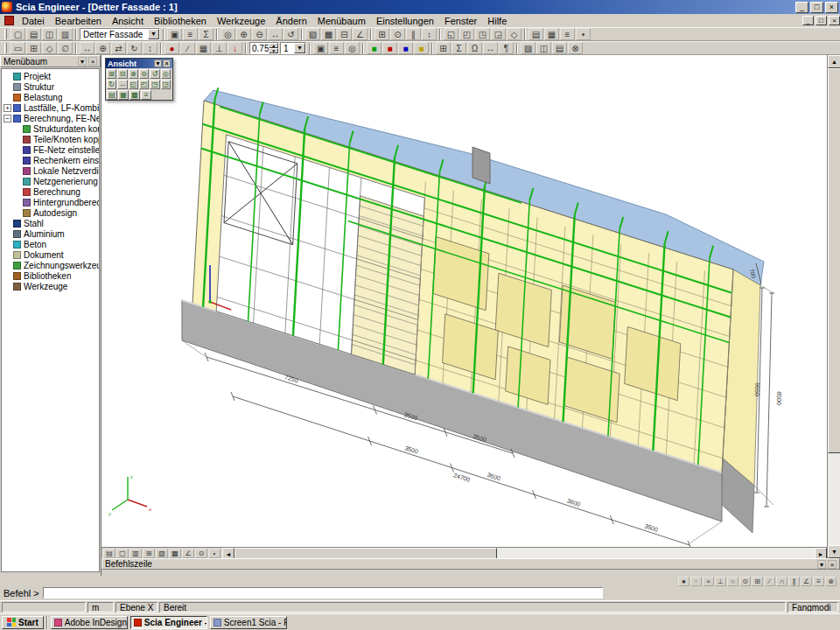  Describe the element at coordinates (782, 581) in the screenshot. I see `snap-arc-icon: ∩` at that location.